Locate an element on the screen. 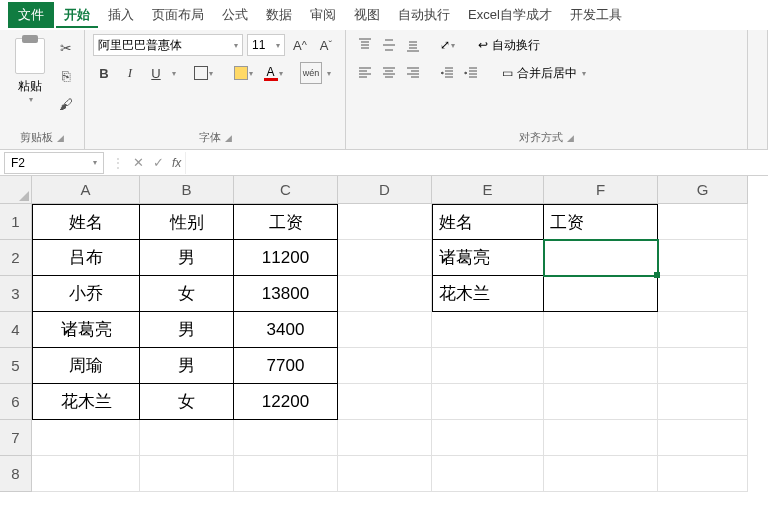 The height and width of the screenshot is (525, 768). align-bottom-button is located at coordinates (413, 45).